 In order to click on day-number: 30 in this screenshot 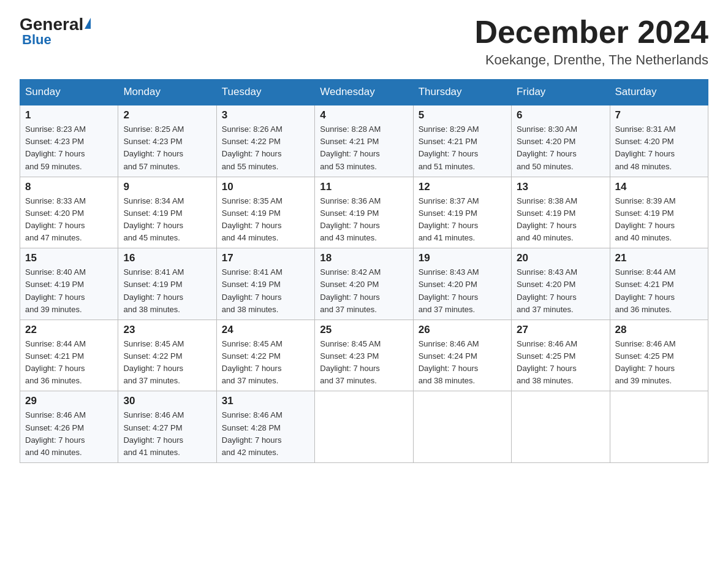, I will do `click(167, 401)`.